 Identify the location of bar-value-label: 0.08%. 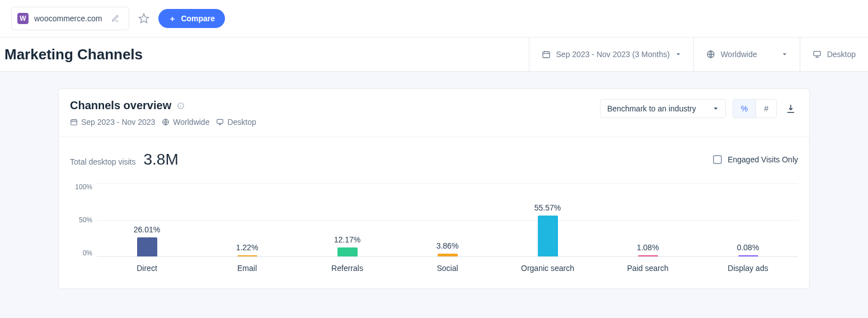
(748, 247).